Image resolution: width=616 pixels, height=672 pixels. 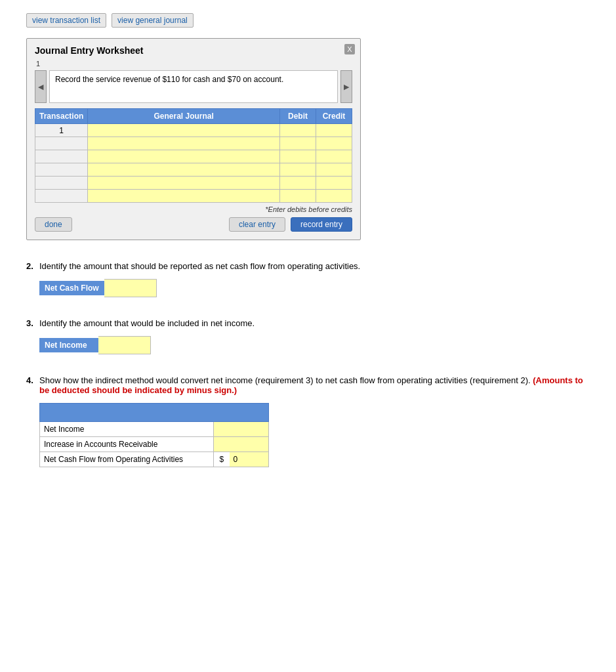 I want to click on col-header-transaction: Transaction, so click(x=62, y=117).